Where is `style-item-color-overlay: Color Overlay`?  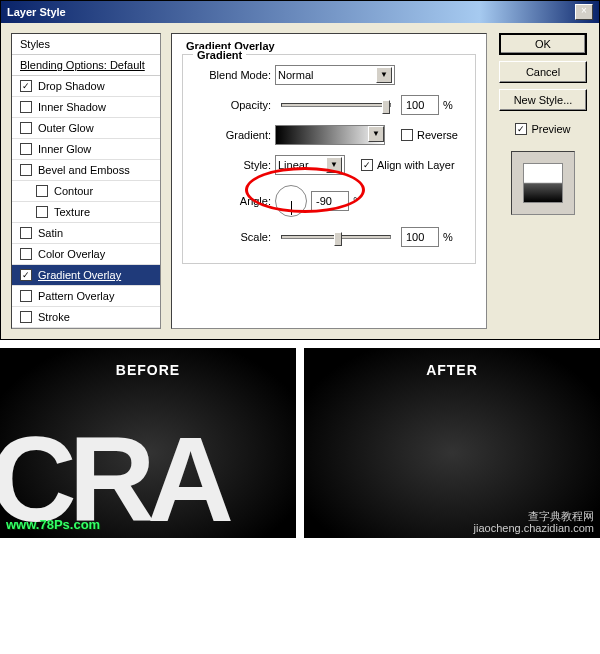 style-item-color-overlay: Color Overlay is located at coordinates (86, 254).